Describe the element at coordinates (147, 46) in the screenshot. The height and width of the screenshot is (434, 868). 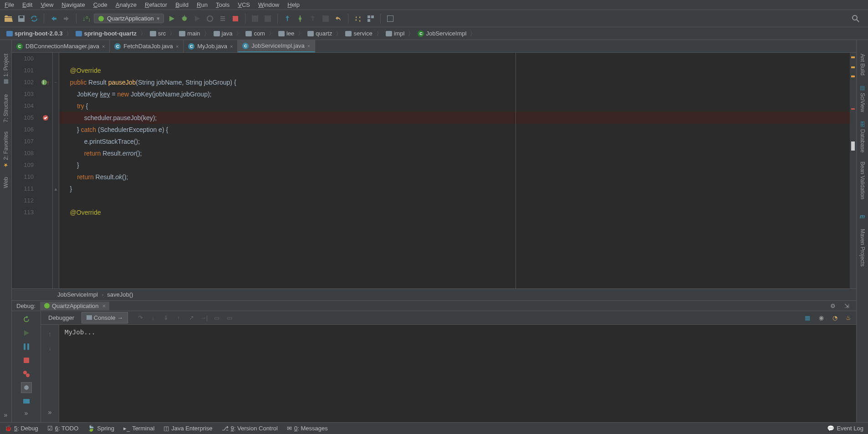
I see `tab-FetchDataJob.java: CFetchDataJob.java×` at that location.